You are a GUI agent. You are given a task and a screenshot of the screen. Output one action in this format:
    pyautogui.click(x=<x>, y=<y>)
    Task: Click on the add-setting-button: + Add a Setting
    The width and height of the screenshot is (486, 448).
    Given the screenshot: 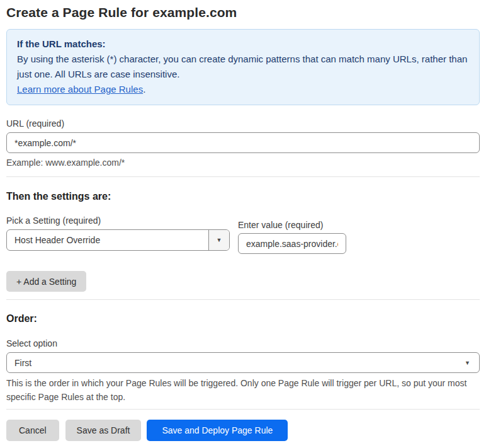 What is the action you would take?
    pyautogui.click(x=47, y=281)
    